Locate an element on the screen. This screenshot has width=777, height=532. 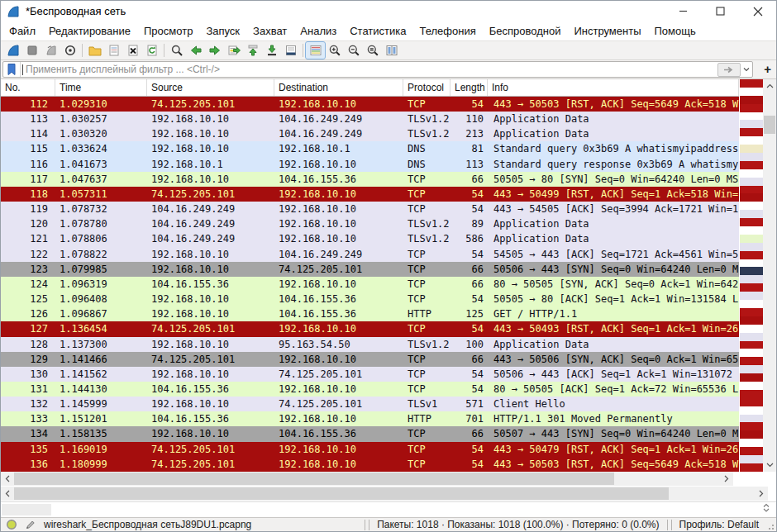
column-header: Source is located at coordinates (211, 88).